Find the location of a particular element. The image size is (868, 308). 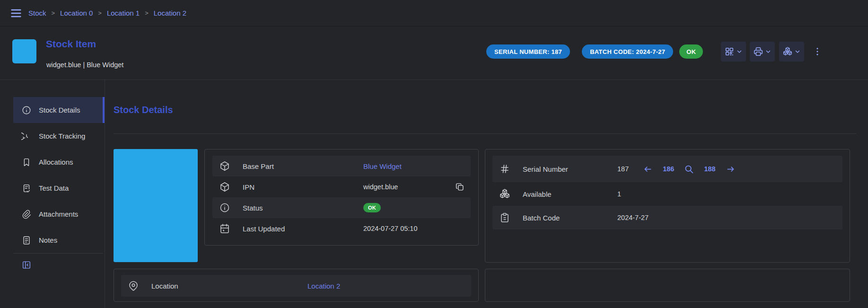

row-label: Base Part is located at coordinates (303, 167).